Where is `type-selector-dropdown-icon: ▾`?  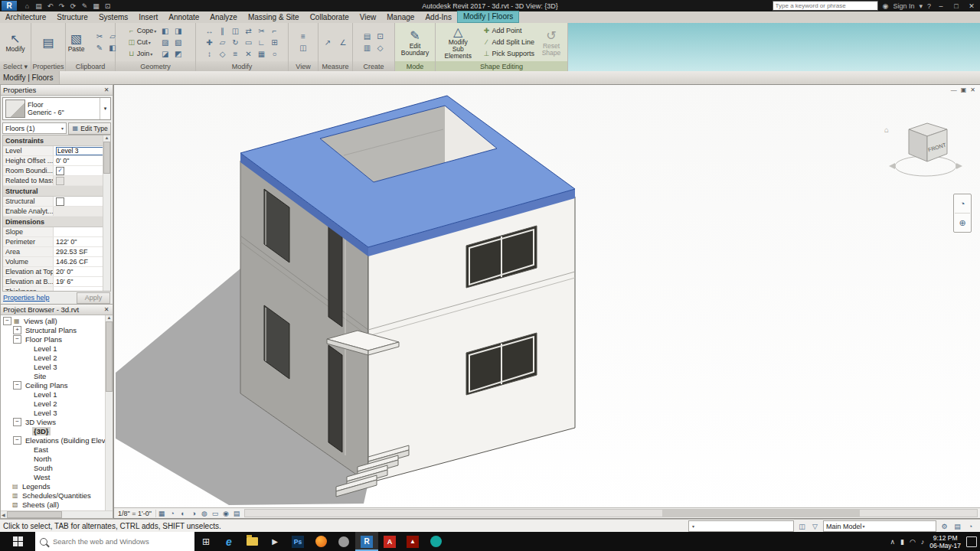 type-selector-dropdown-icon: ▾ is located at coordinates (105, 109).